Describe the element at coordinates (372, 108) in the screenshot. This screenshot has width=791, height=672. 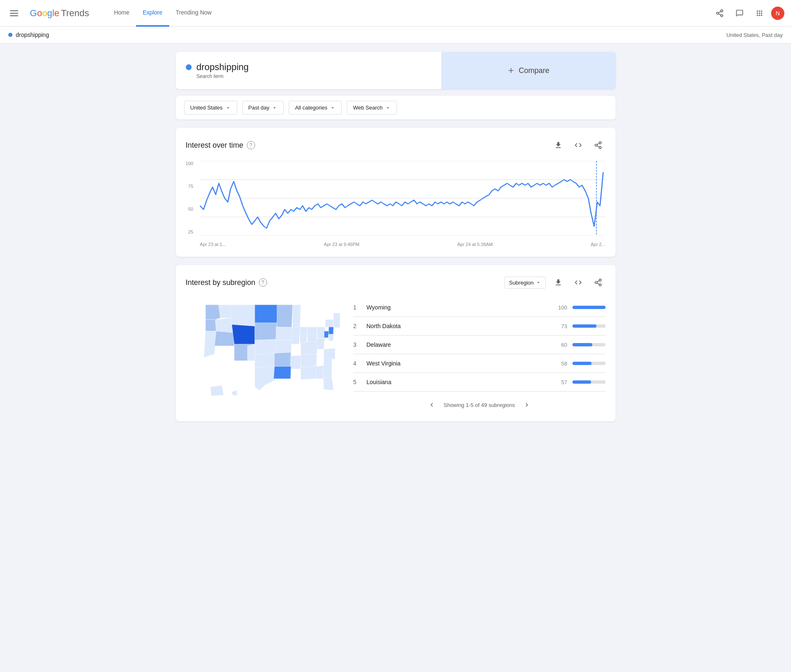
I see `search-type-filter: Web Search` at that location.